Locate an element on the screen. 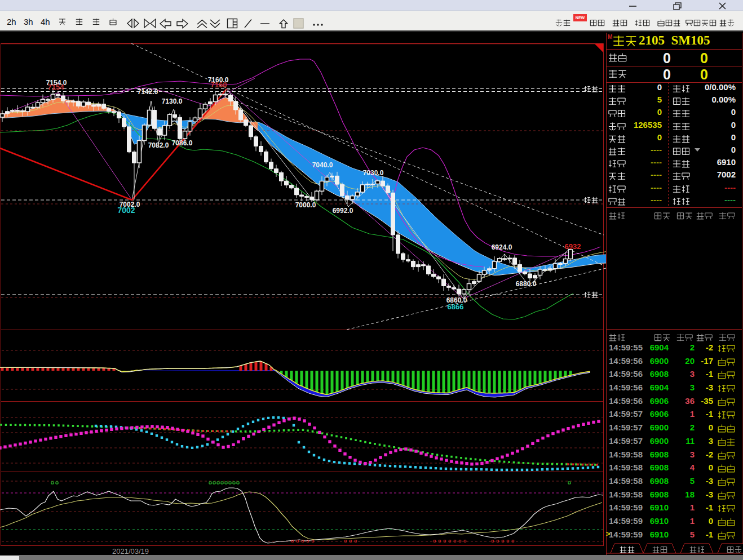 This screenshot has height=560, width=743. svg-text: 6880.0 is located at coordinates (527, 284).